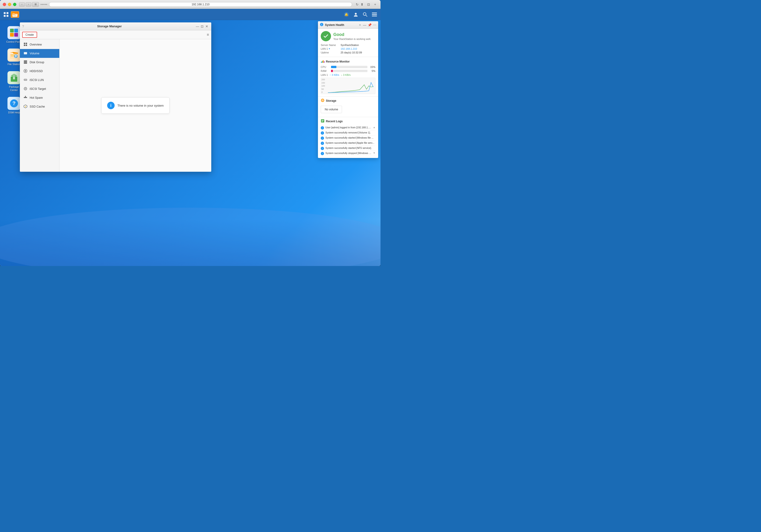 This screenshot has height=532, width=761. I want to click on back-button: ‹, so click(22, 5).